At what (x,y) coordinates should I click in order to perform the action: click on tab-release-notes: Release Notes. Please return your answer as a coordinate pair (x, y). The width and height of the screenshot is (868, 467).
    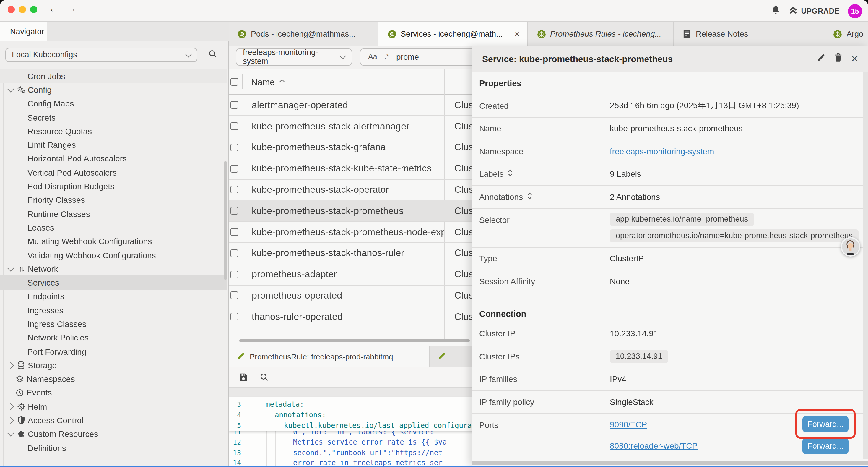
    Looking at the image, I should click on (749, 34).